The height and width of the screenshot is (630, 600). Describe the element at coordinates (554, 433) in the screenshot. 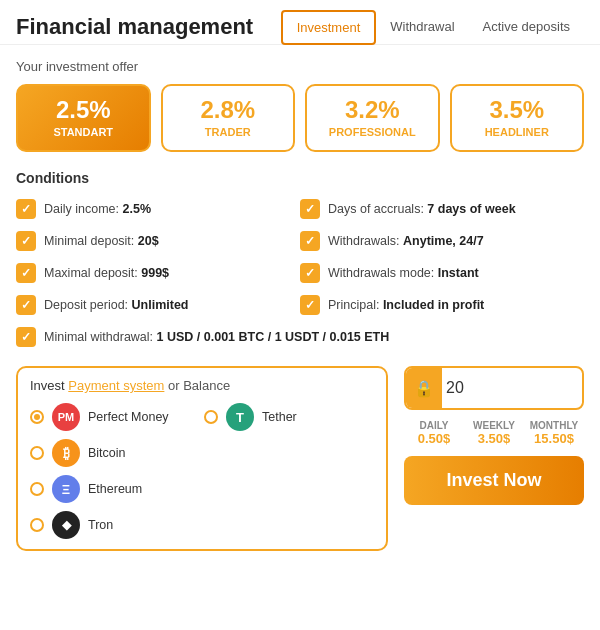

I see `return-monthly: MONTHLY 15.50$` at that location.